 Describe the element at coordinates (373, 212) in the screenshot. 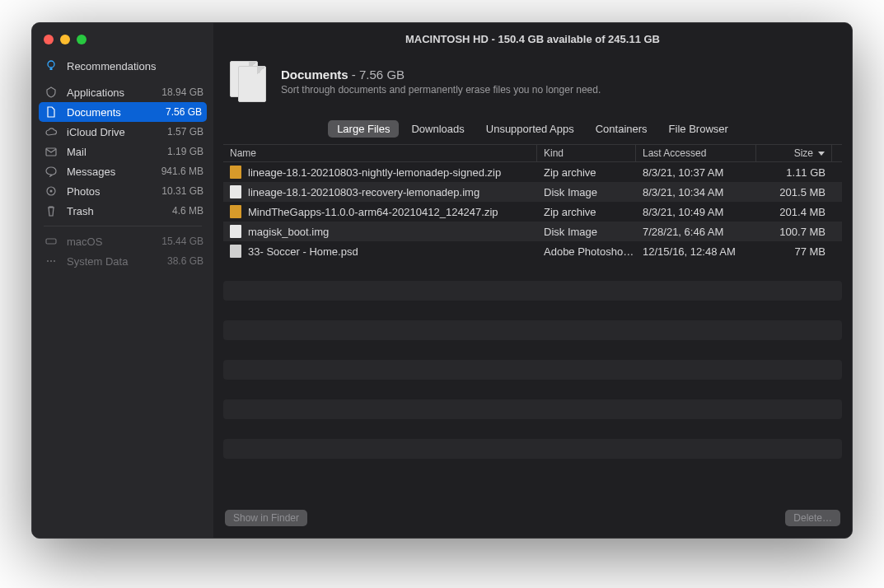

I see `file-name: MindTheGapps-11.0.0-arm64-20210412_12424…` at that location.